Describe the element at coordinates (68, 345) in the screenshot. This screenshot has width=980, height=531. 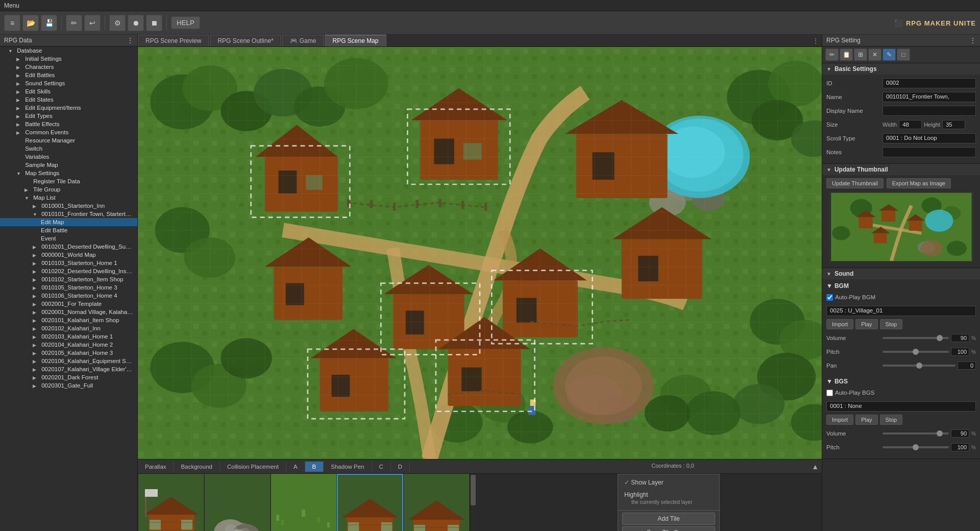
I see `tree-item-map-0020104: ▶ 0020104_Kalahari_Home 2` at that location.